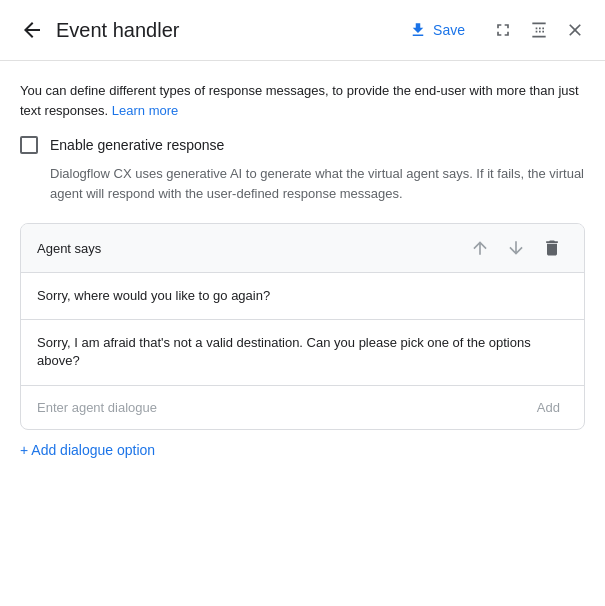 The image size is (605, 606). I want to click on close-button, so click(575, 30).